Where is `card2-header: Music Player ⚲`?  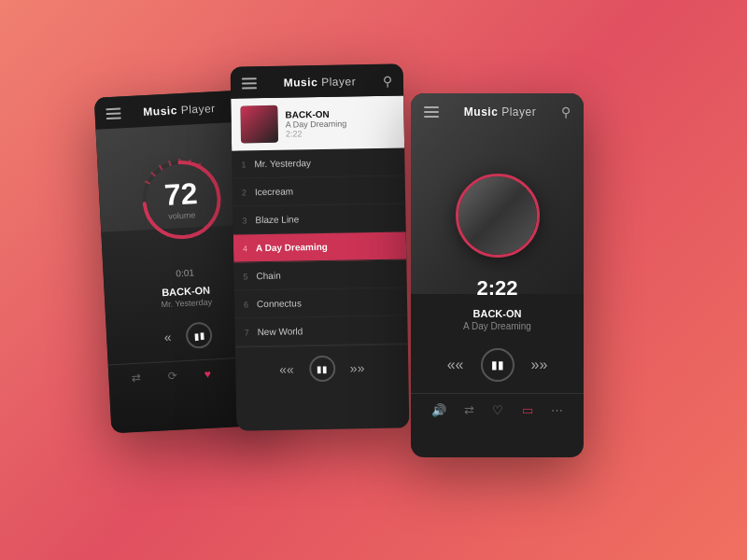
card2-header: Music Player ⚲ is located at coordinates (317, 80).